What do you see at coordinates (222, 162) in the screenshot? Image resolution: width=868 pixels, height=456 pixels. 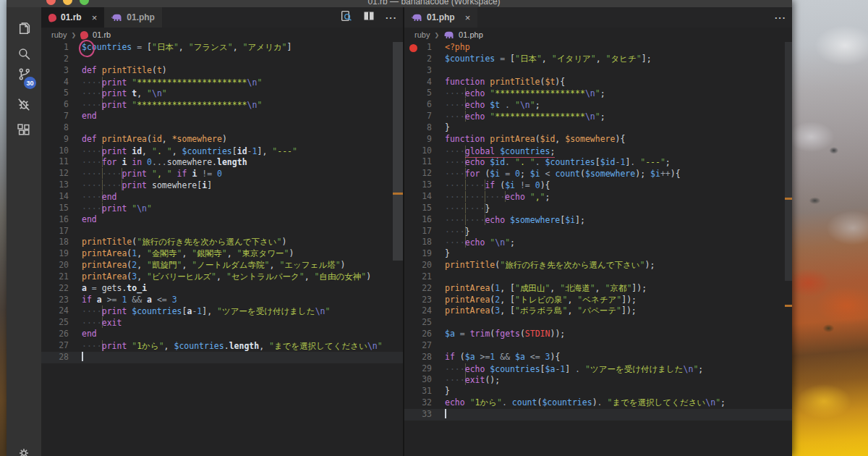 I see `code-line: 11····for i in 0...somewhere.length` at bounding box center [222, 162].